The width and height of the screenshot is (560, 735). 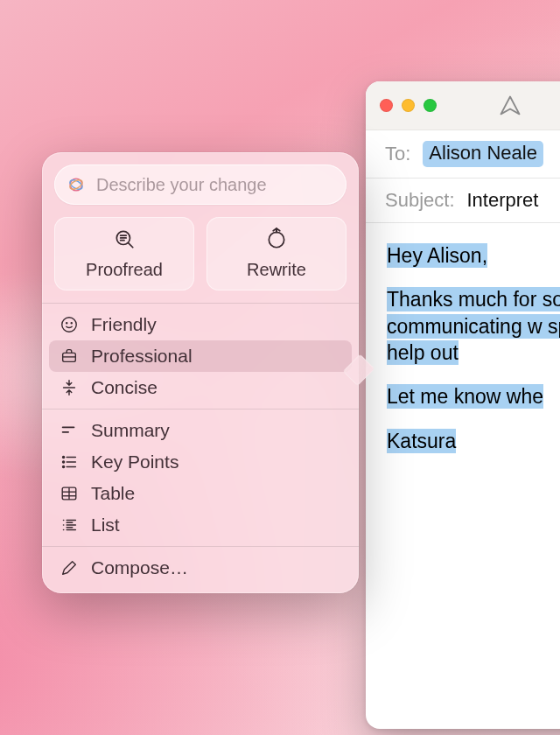 What do you see at coordinates (142, 356) in the screenshot?
I see `tone-professional-label: Professional` at bounding box center [142, 356].